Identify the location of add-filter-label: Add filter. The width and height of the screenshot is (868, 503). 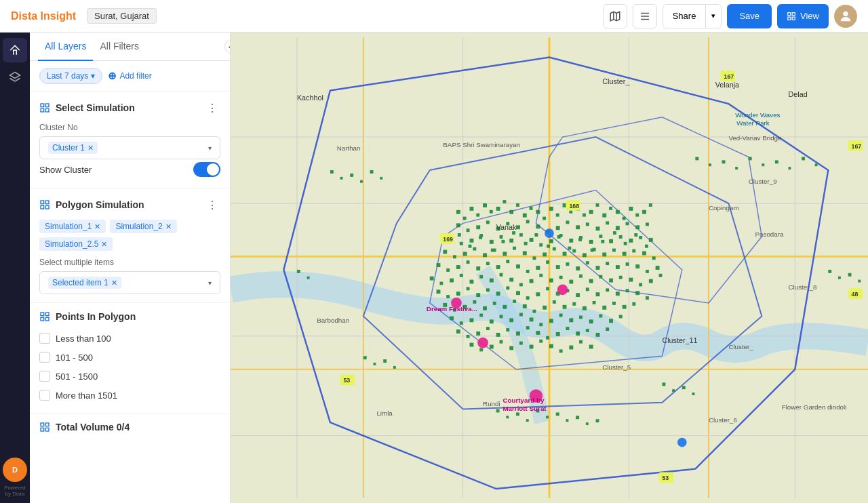
(136, 76).